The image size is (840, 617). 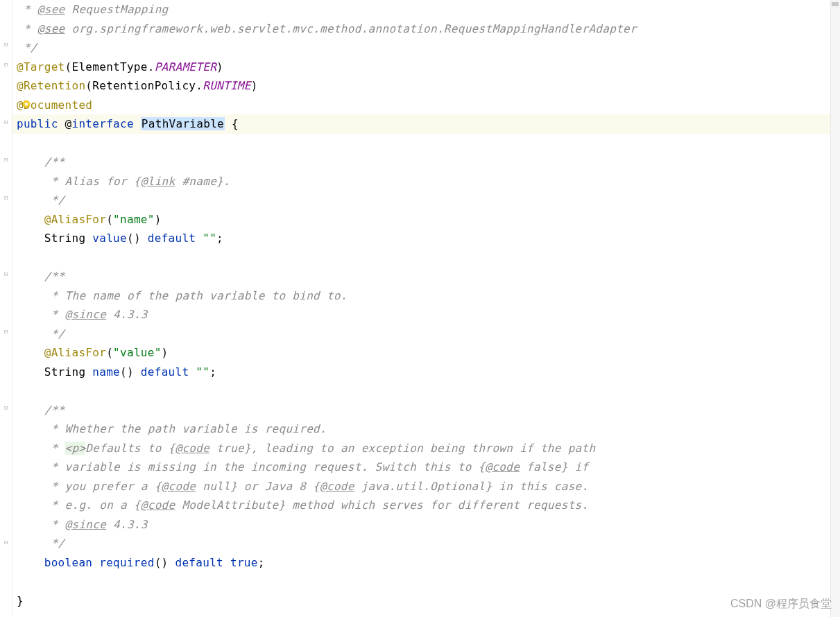 What do you see at coordinates (429, 467) in the screenshot?
I see `code-line: * variable is missing in the incoming re…` at bounding box center [429, 467].